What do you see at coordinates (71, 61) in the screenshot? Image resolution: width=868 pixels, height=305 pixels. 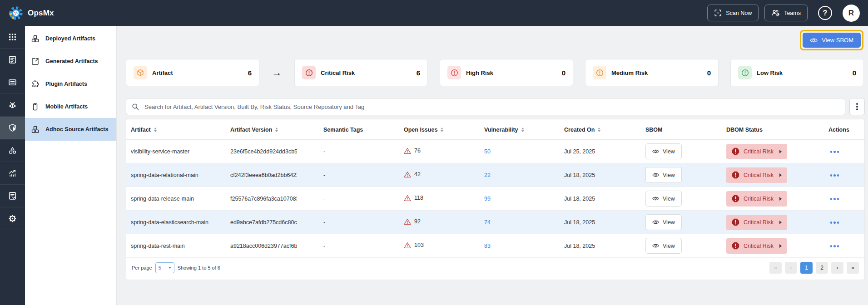 I see `sidebar-item: Generated Artifacts` at bounding box center [71, 61].